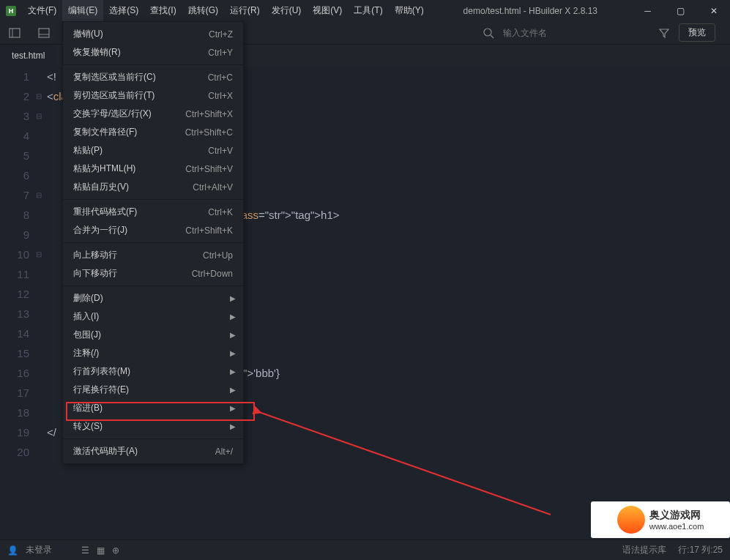  Describe the element at coordinates (365, 550) in the screenshot. I see `statusbar: 👤 未登录 ☰ ▦ ⊕ 语法提示库 行:17 列:25` at that location.